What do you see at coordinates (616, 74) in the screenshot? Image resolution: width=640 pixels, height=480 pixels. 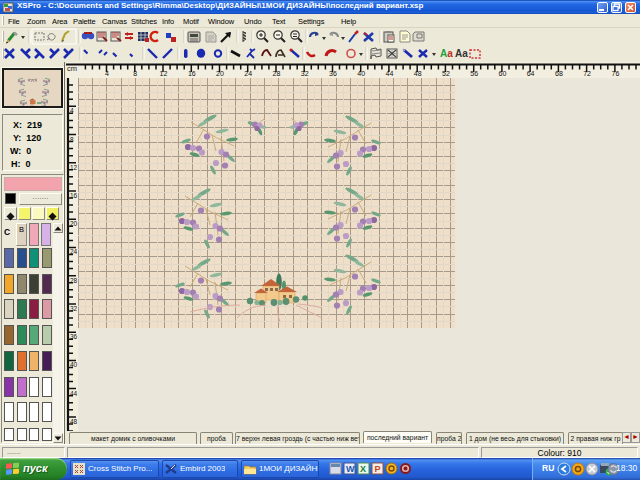 I see `svg-text: 76` at bounding box center [616, 74].